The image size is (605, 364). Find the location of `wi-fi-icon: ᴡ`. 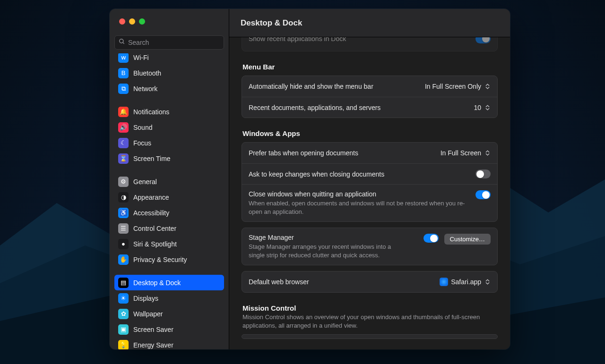

wi-fi-icon: ᴡ is located at coordinates (123, 58).